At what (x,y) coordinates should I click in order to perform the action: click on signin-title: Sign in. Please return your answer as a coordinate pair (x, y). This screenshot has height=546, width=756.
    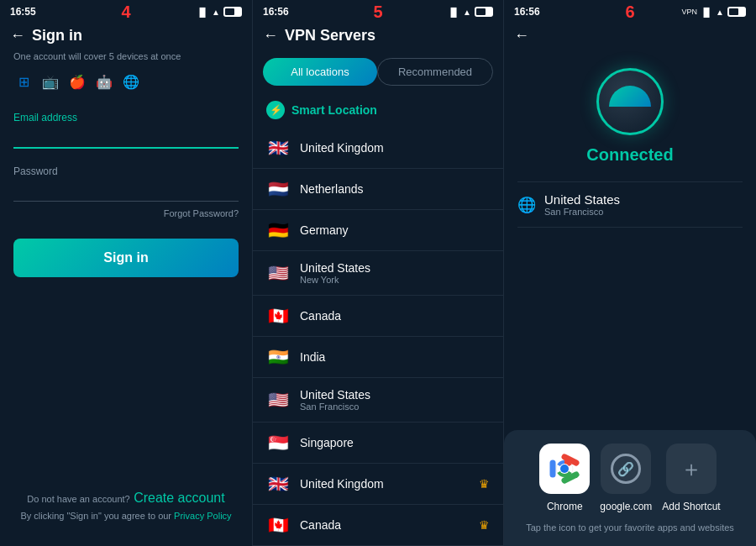
    Looking at the image, I should click on (57, 35).